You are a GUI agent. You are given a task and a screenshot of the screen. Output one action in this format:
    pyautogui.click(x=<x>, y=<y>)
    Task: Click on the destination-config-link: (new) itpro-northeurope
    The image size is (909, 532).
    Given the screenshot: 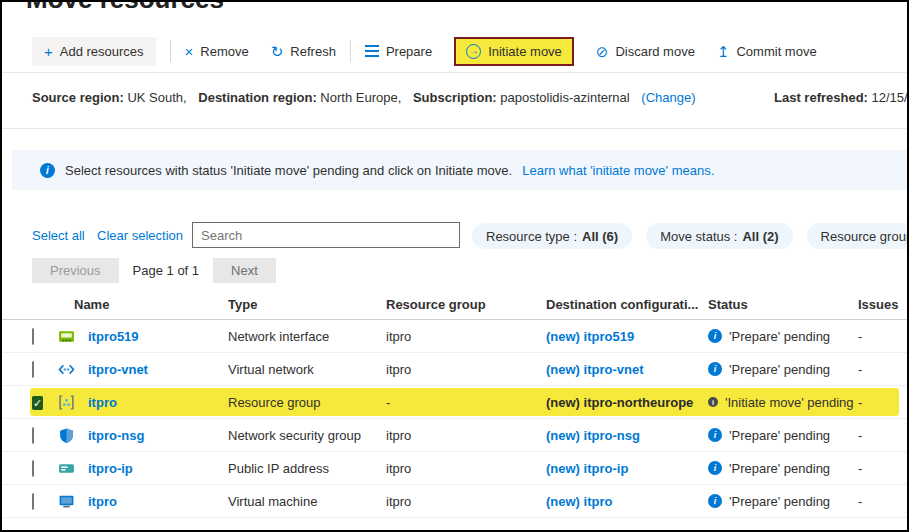 What is the action you would take?
    pyautogui.click(x=627, y=402)
    